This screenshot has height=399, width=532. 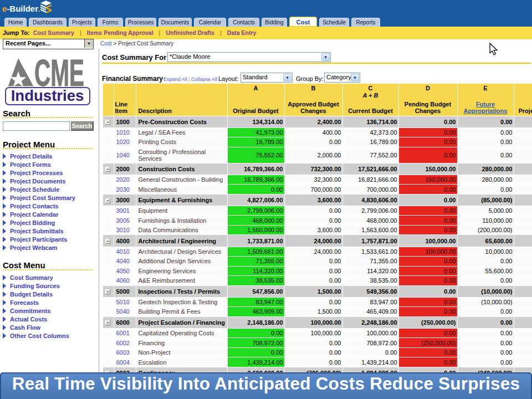 What do you see at coordinates (59, 71) in the screenshot?
I see `svg-text: CME` at bounding box center [59, 71].